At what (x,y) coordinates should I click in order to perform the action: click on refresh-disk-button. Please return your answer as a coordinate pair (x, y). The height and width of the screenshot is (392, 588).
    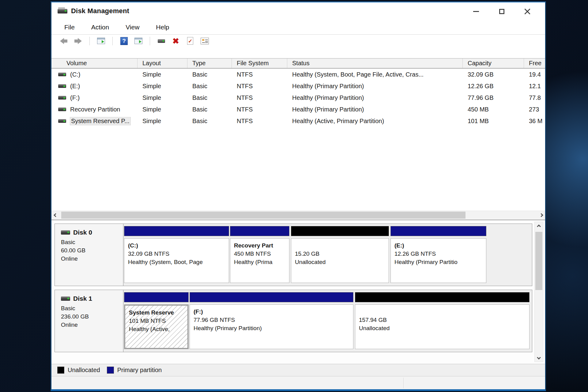
    Looking at the image, I should click on (161, 41).